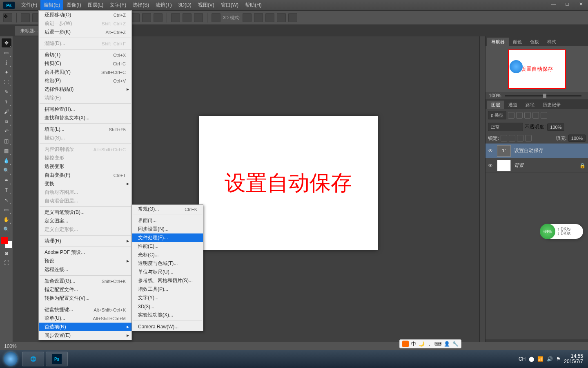 The width and height of the screenshot is (588, 368). What do you see at coordinates (85, 241) in the screenshot?
I see `menu-item: 清理(R)` at bounding box center [85, 241].